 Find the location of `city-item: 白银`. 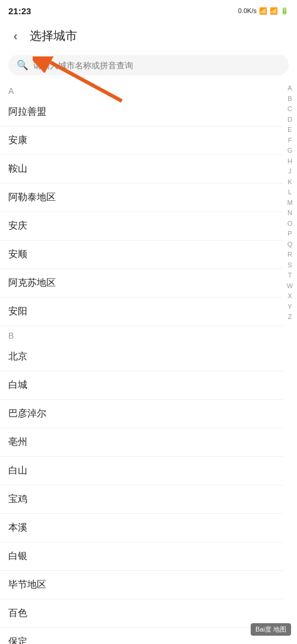

city-item: 白银 is located at coordinates (141, 557).